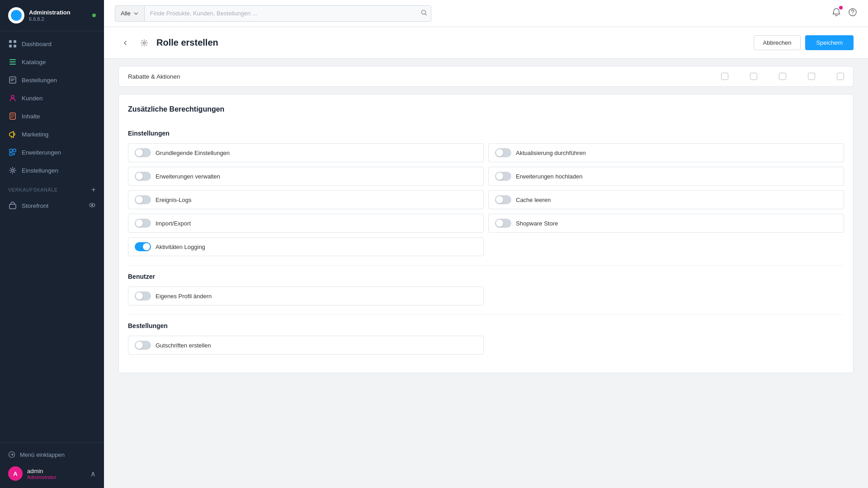 The width and height of the screenshot is (868, 488). Describe the element at coordinates (52, 170) in the screenshot. I see `sidebar-item-einstellungen: Einstellungen` at that location.